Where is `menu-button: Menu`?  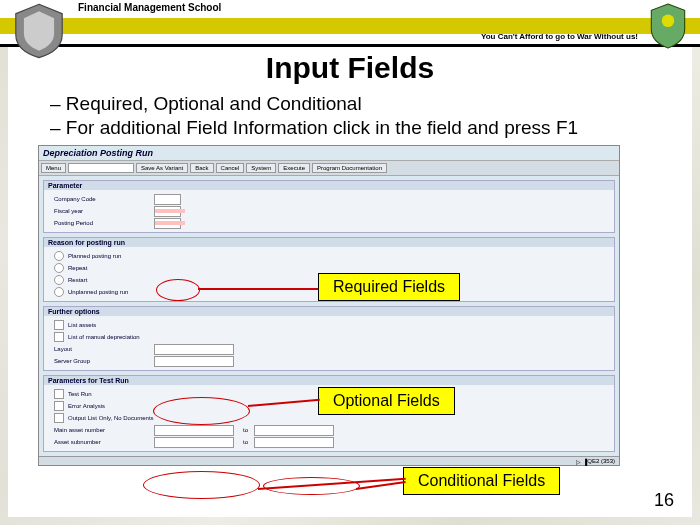 menu-button: Menu is located at coordinates (54, 168).